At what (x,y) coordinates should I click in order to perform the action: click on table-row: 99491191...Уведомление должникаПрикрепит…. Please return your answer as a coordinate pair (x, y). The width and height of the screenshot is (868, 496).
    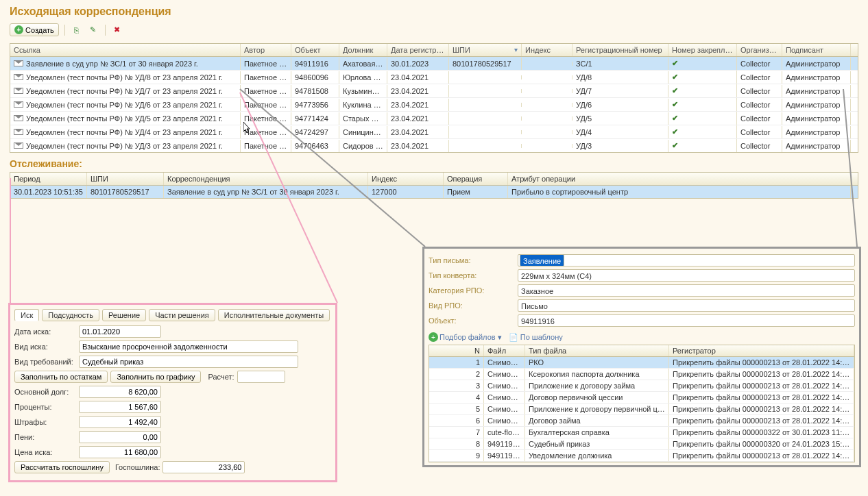
    Looking at the image, I should click on (642, 456).